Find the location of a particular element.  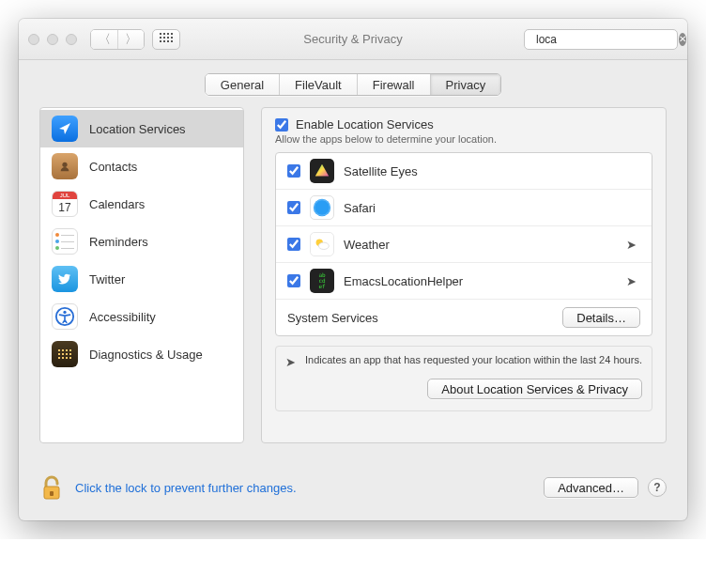

tabs-row: General FileVault Firewall Privacy is located at coordinates (353, 84).